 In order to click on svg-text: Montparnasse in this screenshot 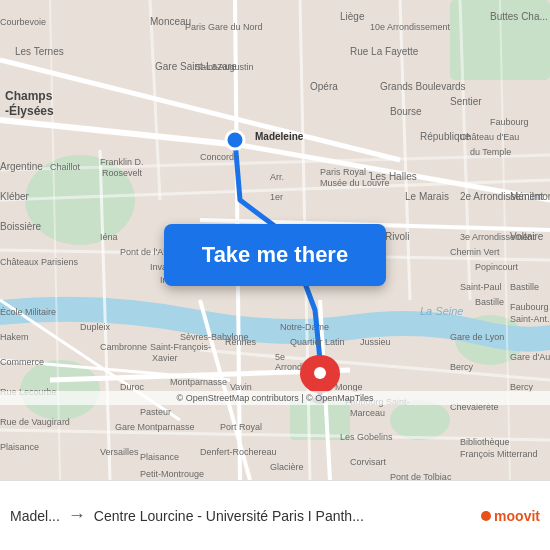, I will do `click(198, 382)`.